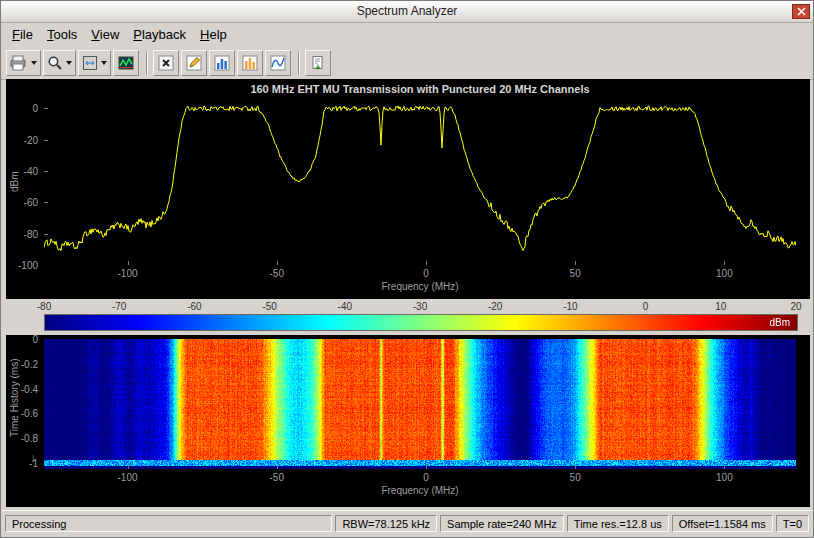 The height and width of the screenshot is (538, 814). What do you see at coordinates (618, 524) in the screenshot?
I see `status-time-resolution: Time res.=12.8 us` at bounding box center [618, 524].